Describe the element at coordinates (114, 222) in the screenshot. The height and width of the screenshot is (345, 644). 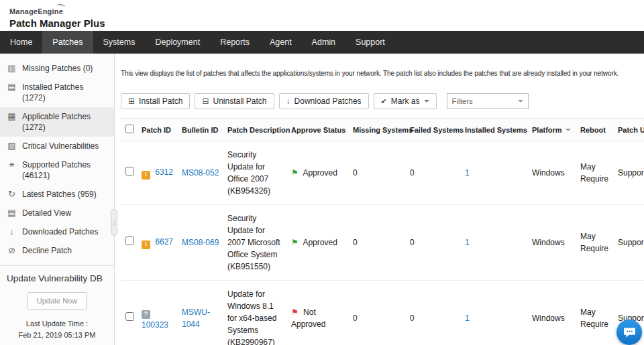
I see `grip-icon: ⋮` at that location.